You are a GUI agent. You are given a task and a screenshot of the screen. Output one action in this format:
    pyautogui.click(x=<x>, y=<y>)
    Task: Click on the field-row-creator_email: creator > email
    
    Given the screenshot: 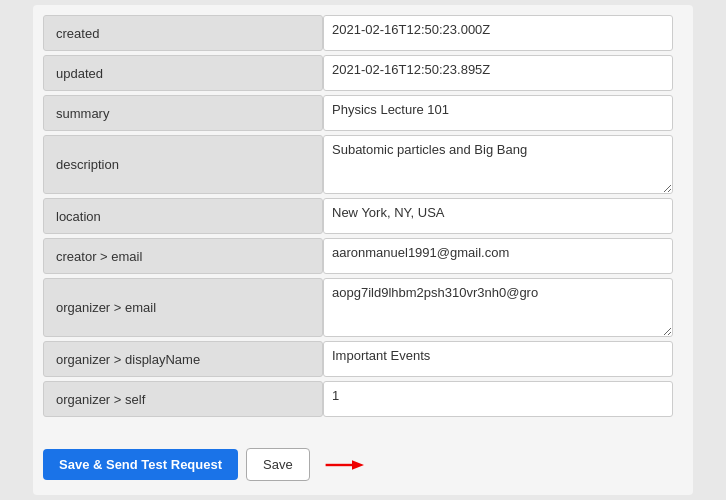 What is the action you would take?
    pyautogui.click(x=358, y=256)
    